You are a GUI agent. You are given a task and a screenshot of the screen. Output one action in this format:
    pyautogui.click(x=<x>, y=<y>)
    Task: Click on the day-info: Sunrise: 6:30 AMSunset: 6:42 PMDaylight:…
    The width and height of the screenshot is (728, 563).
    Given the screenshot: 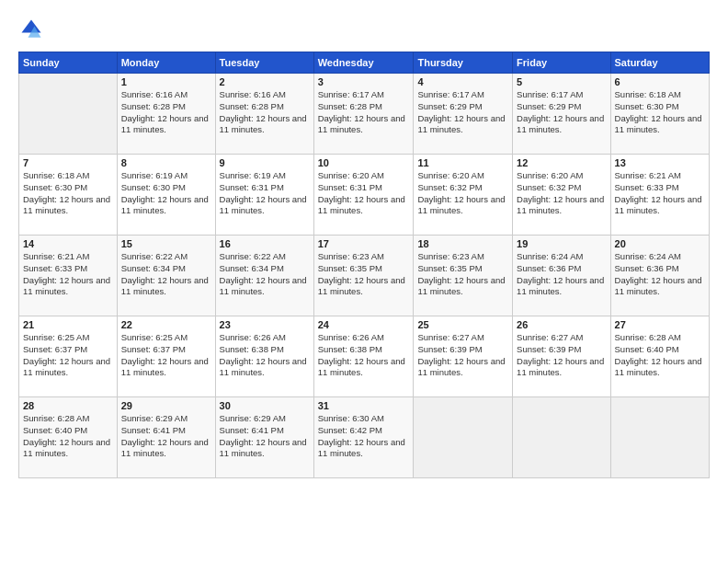 What is the action you would take?
    pyautogui.click(x=364, y=436)
    